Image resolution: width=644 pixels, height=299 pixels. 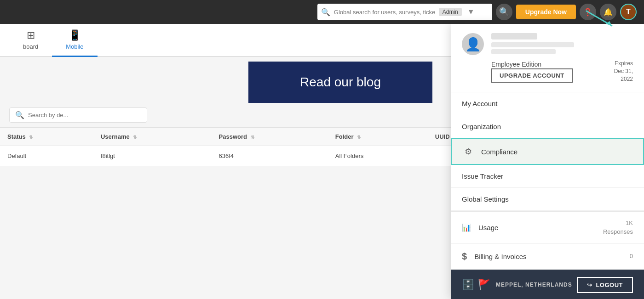 I want to click on logout-button: ↪ LOGOUT, so click(x=605, y=285).